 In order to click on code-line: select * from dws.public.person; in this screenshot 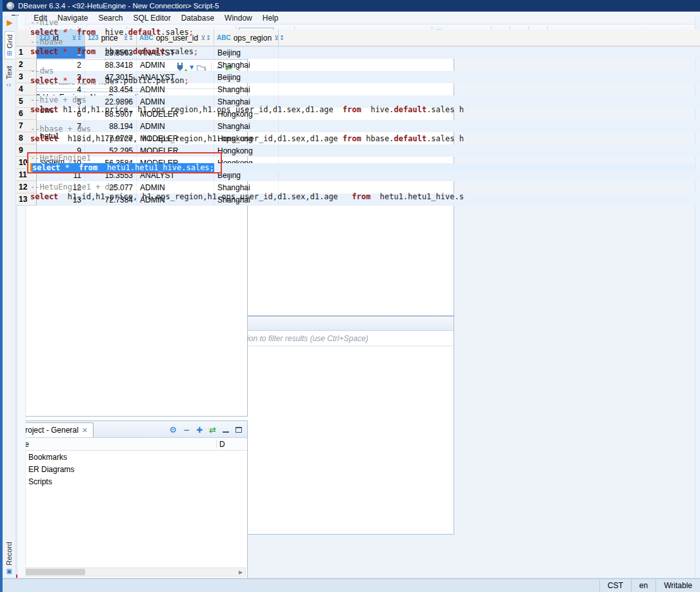, I will do `click(363, 81)`.